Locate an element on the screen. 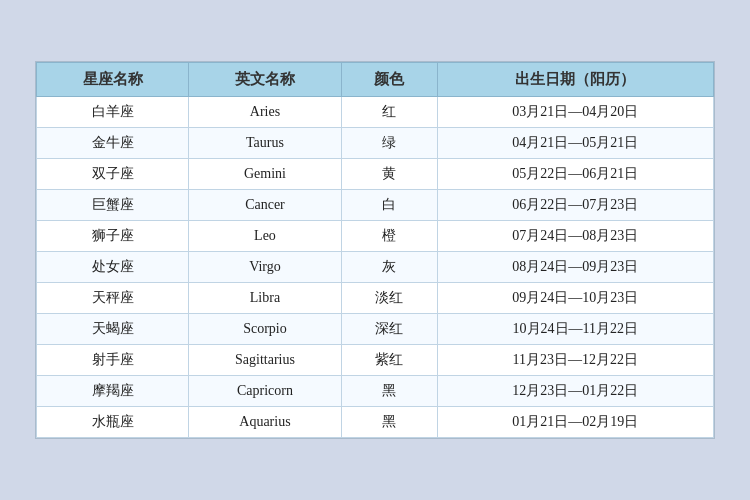 This screenshot has height=500, width=750. cell-row3-col1: Cancer is located at coordinates (265, 206).